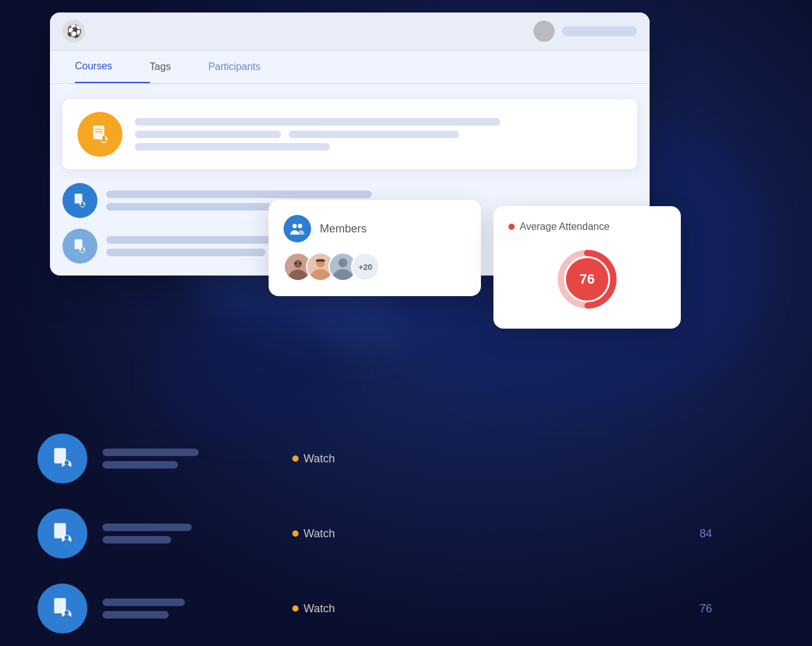 Image resolution: width=812 pixels, height=646 pixels. I want to click on text-line-2b, so click(374, 134).